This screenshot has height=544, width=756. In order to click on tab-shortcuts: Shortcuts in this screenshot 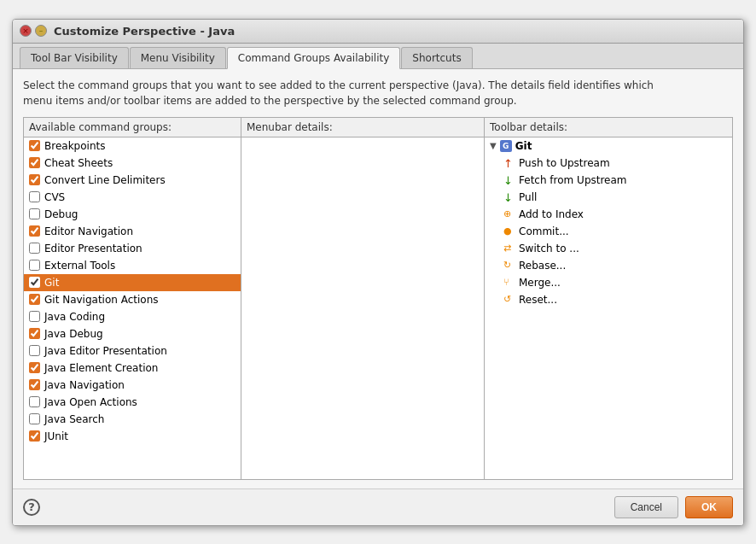, I will do `click(437, 58)`.